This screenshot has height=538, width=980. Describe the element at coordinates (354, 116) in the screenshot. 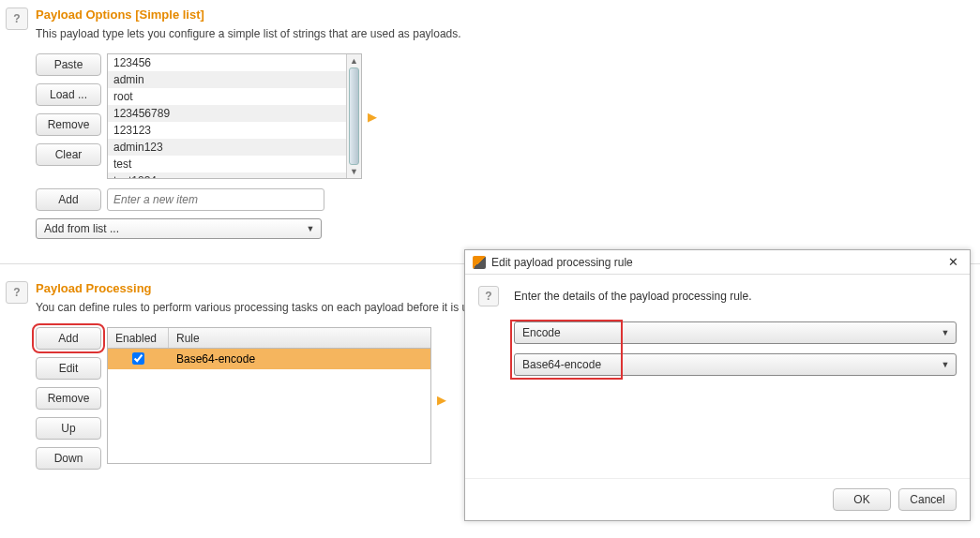

I see `scroll-thumb` at that location.